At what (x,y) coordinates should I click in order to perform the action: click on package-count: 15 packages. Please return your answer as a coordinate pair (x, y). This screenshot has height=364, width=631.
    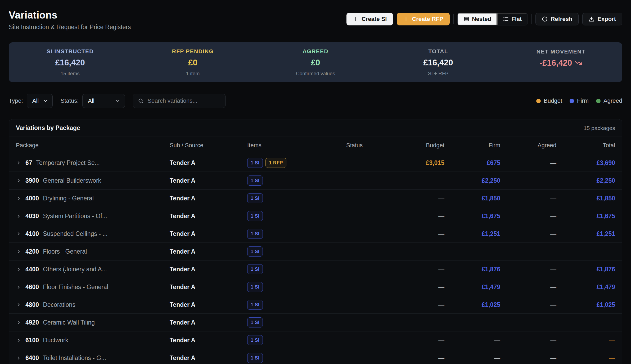
    Looking at the image, I should click on (599, 128).